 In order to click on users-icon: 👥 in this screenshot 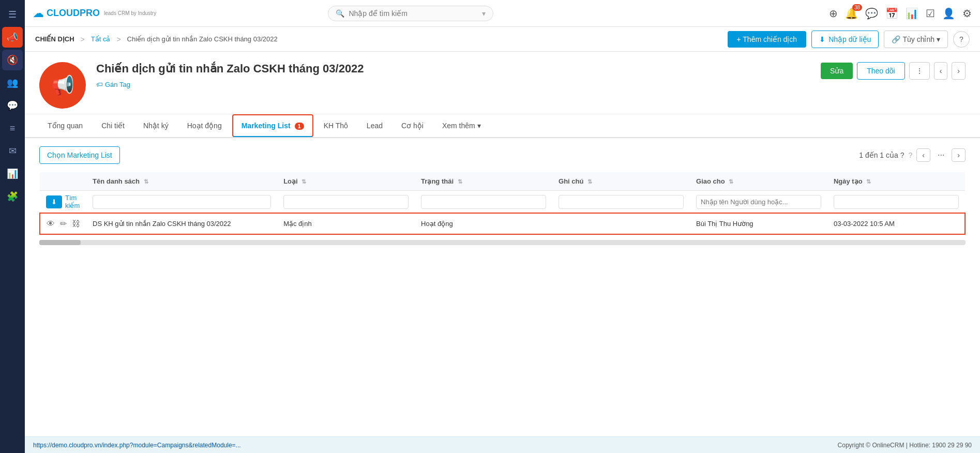, I will do `click(12, 83)`.